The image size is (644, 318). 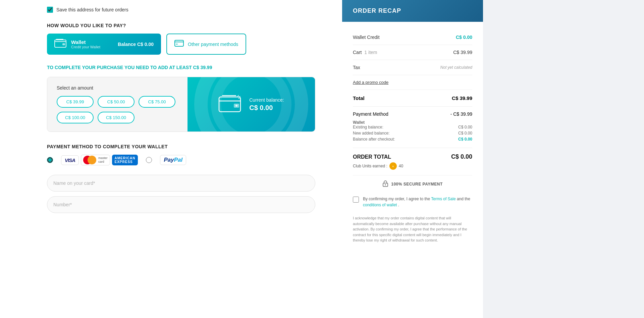 I want to click on payment-method-section: PAYMENT METHOD TO COMPLETE YOUR WALLET V…, so click(x=181, y=155).